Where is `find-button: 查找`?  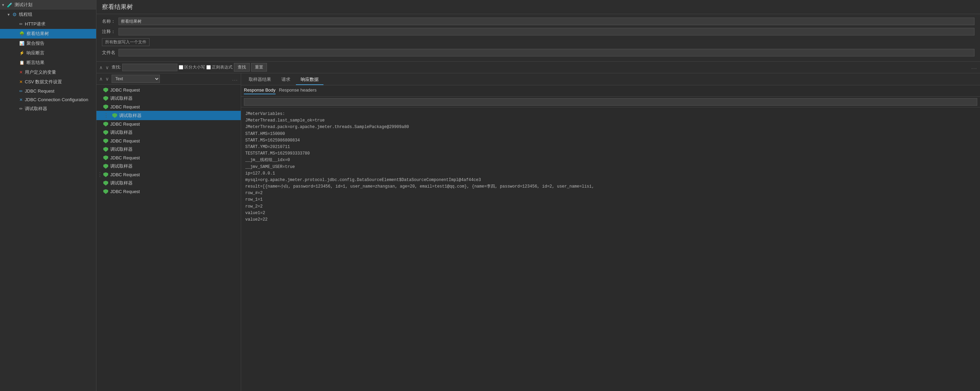 find-button: 查找 is located at coordinates (242, 67).